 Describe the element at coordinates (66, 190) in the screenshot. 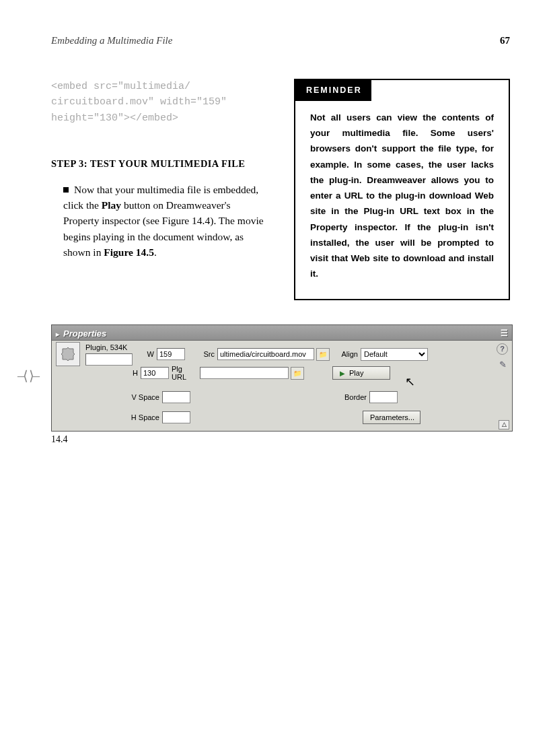

I see `bullet-icon` at that location.